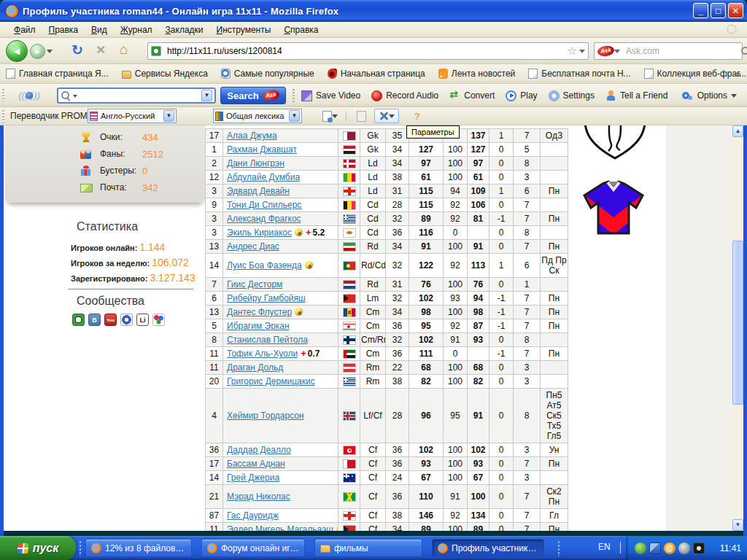 This screenshot has width=747, height=560. What do you see at coordinates (38, 548) in the screenshot?
I see `start-button: пуск` at bounding box center [38, 548].